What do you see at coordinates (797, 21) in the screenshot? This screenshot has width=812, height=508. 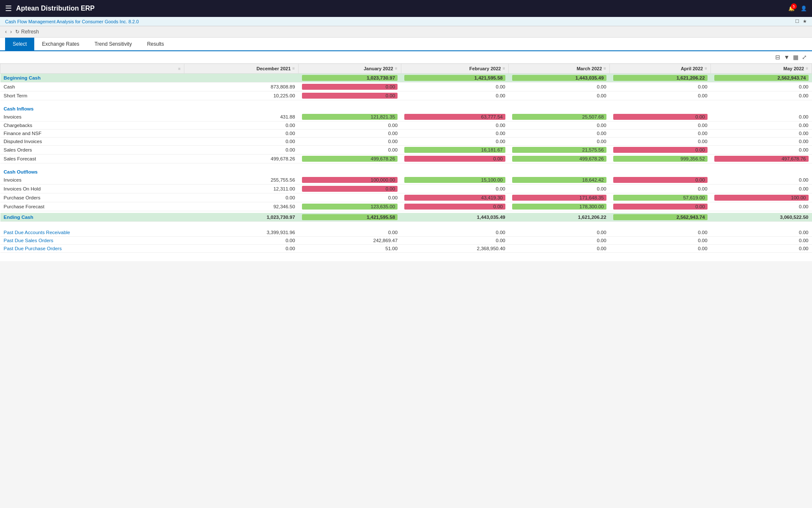 I see `window-icon: ☐` at bounding box center [797, 21].